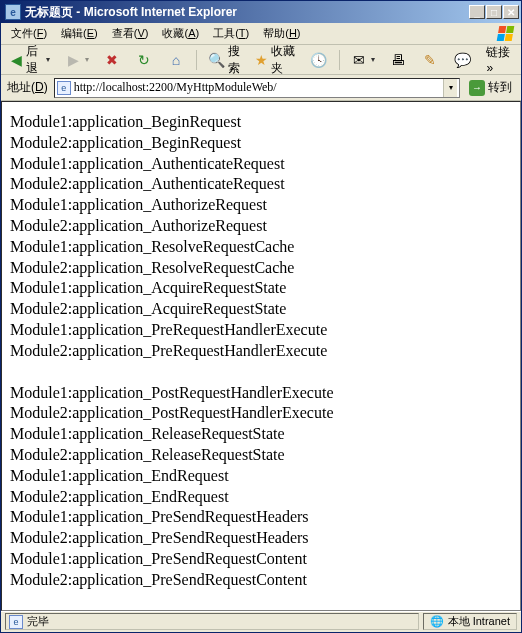 The image size is (522, 633). I want to click on history-icon: 🕓, so click(319, 60).